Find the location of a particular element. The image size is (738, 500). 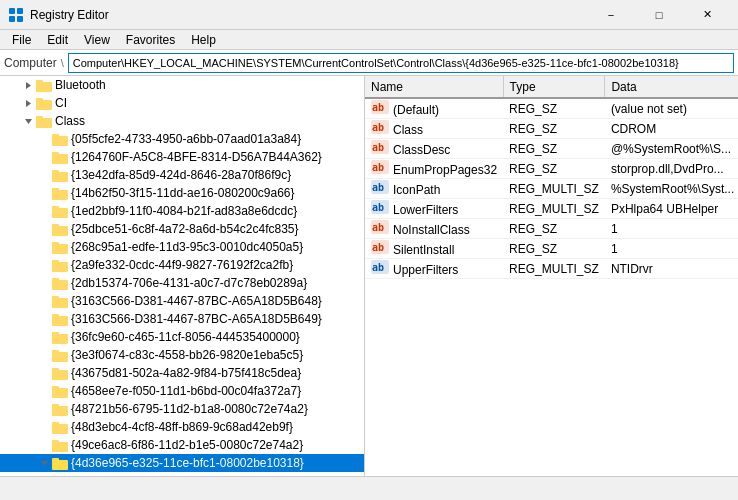

tree-item-sub0000: 0000 is located at coordinates (182, 474).